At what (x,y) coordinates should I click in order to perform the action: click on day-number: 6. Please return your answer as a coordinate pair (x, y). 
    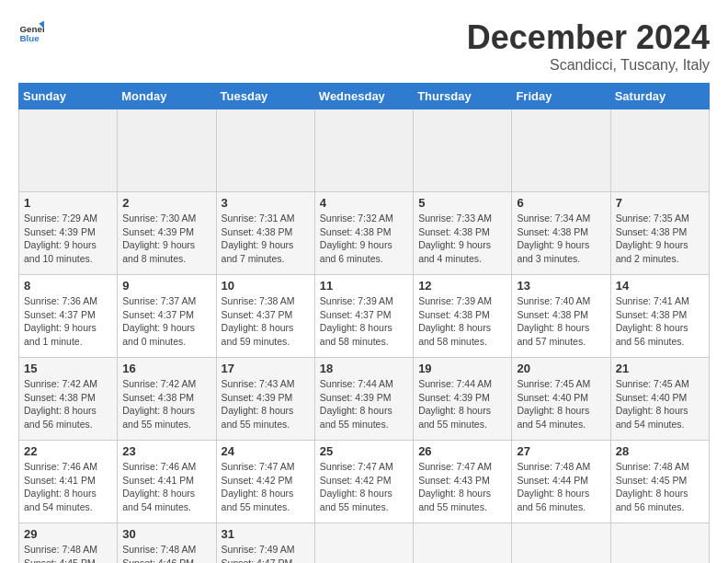
    Looking at the image, I should click on (561, 202).